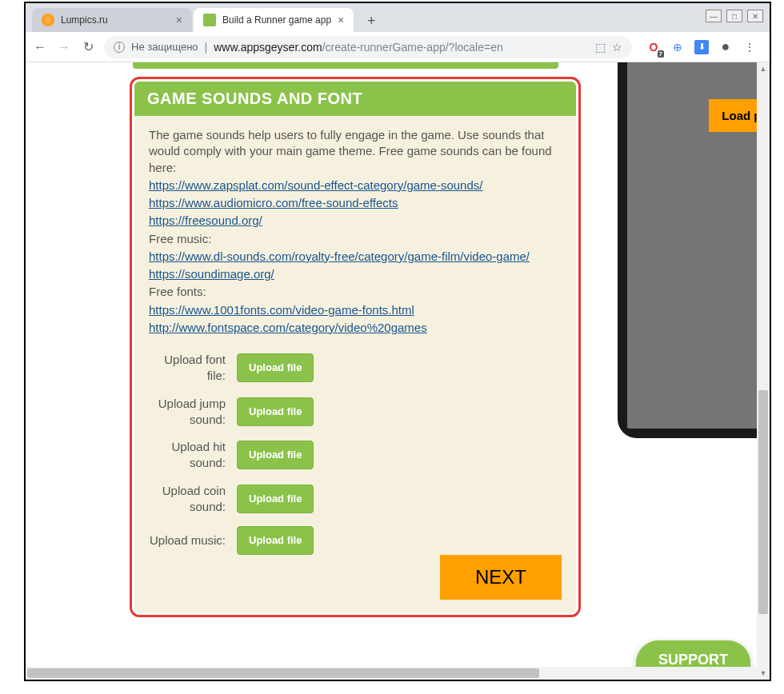 This screenshot has height=694, width=784. What do you see at coordinates (678, 47) in the screenshot?
I see `globe-ext-icon: ⊕` at bounding box center [678, 47].